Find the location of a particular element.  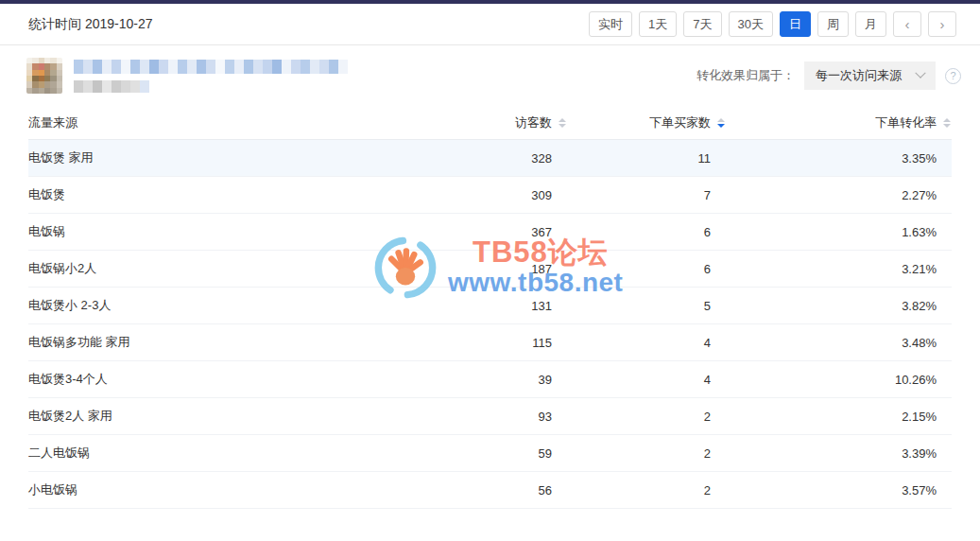

table-row: 二人电饭锅5923.39% is located at coordinates (490, 454).